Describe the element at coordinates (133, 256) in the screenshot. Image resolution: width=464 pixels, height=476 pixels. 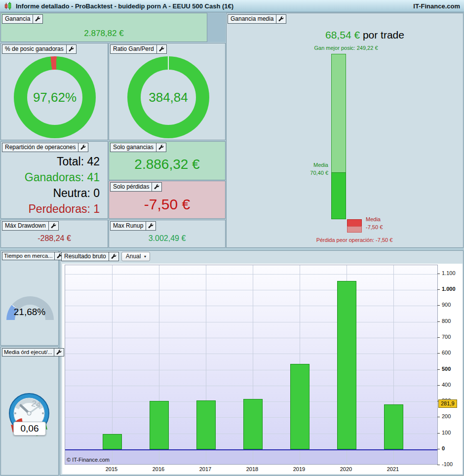
I see `period-select-value: Anual` at that location.